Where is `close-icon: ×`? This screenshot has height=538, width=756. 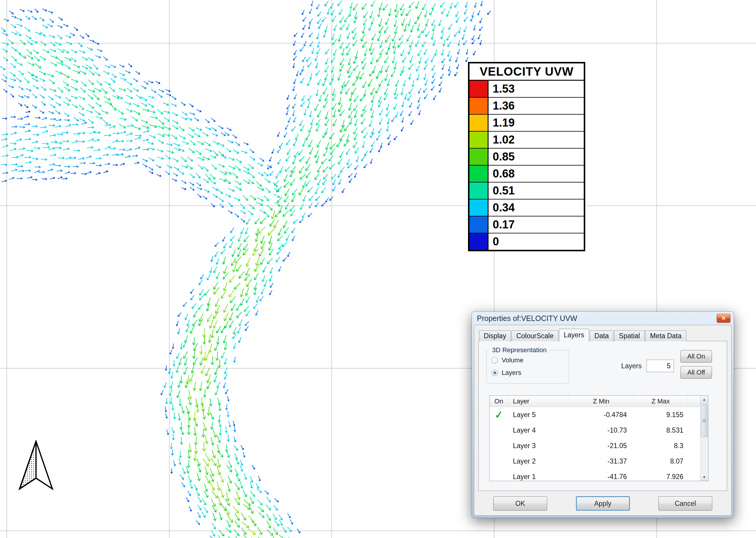 close-icon: × is located at coordinates (724, 318).